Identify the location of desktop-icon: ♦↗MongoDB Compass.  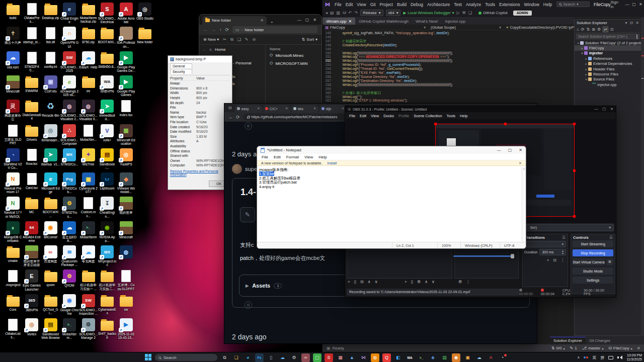
(13, 232).